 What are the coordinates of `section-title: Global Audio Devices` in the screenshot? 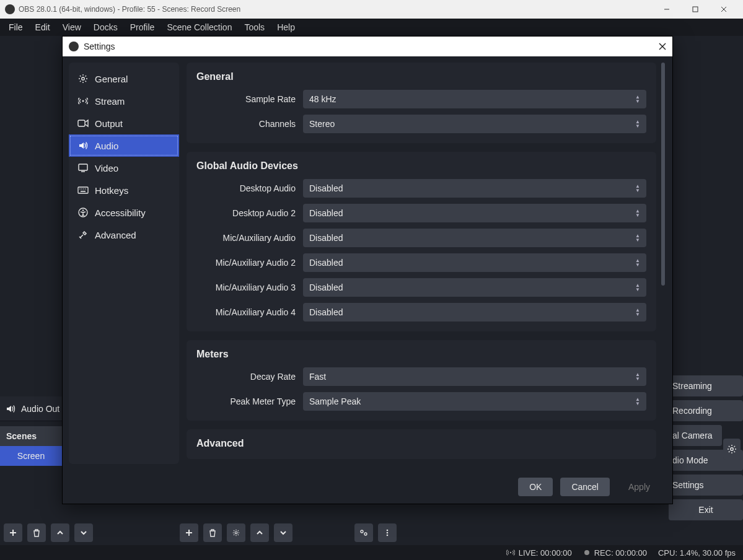 It's located at (421, 166).